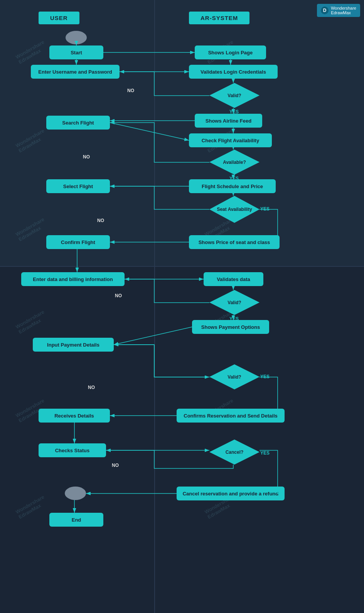 This screenshot has width=364, height=613. Describe the element at coordinates (231, 52) in the screenshot. I see `shows-login-box: Shows Login Page` at that location.